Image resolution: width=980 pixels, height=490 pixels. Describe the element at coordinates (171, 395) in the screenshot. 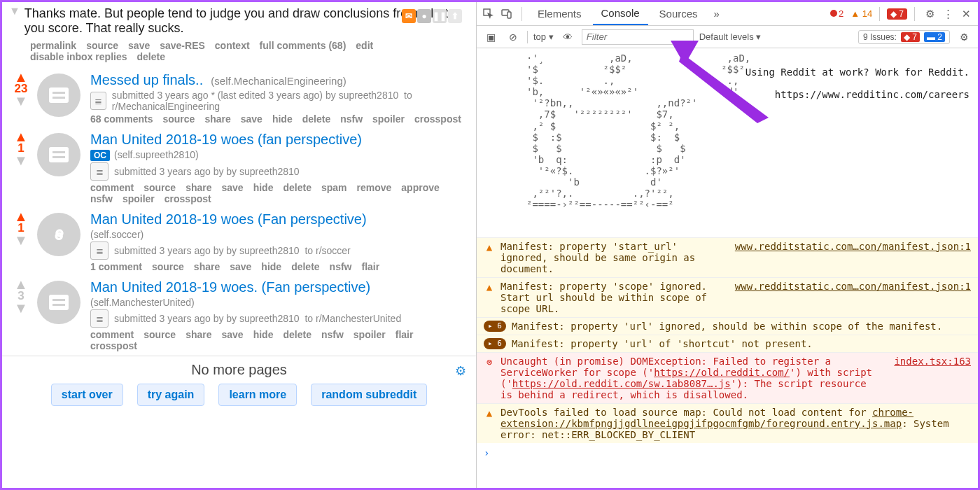

I see `bottom-button: try again` at that location.